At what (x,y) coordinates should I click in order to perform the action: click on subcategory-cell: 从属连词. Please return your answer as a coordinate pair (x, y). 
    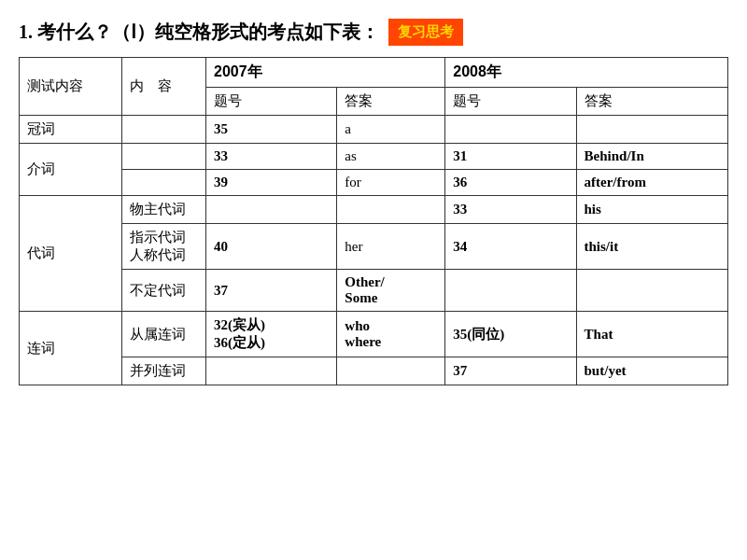
    Looking at the image, I should click on (164, 334).